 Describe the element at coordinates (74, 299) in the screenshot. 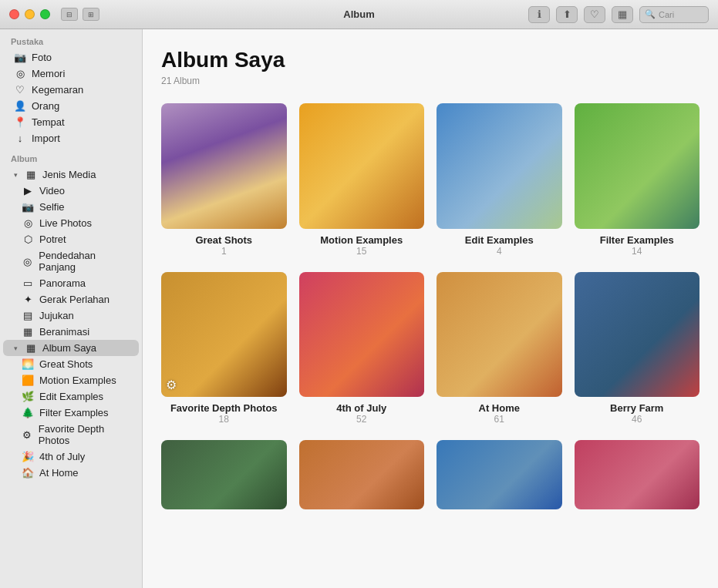

I see `sidebar-item-gerak-label: Gerak Perlahan` at that location.